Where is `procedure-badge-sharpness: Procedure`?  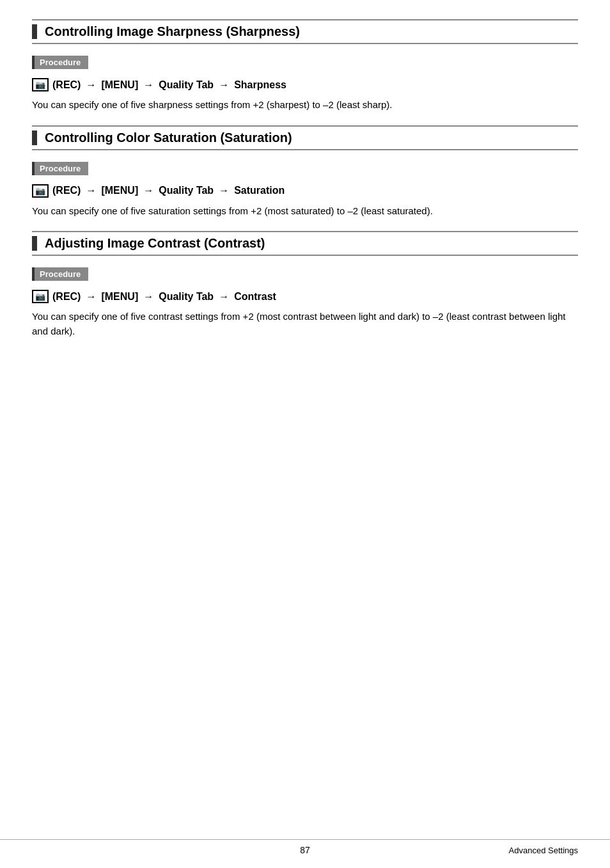 procedure-badge-sharpness: Procedure is located at coordinates (60, 63).